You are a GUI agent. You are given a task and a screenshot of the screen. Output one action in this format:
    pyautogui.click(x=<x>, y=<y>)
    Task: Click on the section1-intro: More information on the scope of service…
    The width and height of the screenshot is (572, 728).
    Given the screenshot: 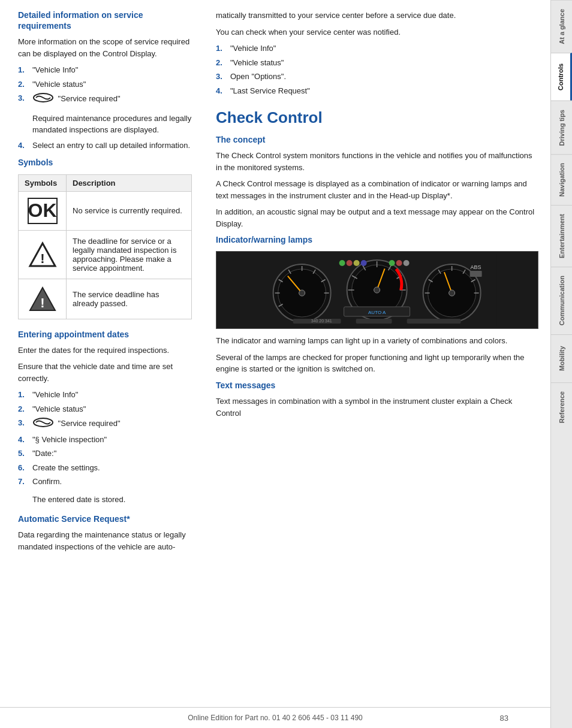 What is the action you would take?
    pyautogui.click(x=105, y=48)
    